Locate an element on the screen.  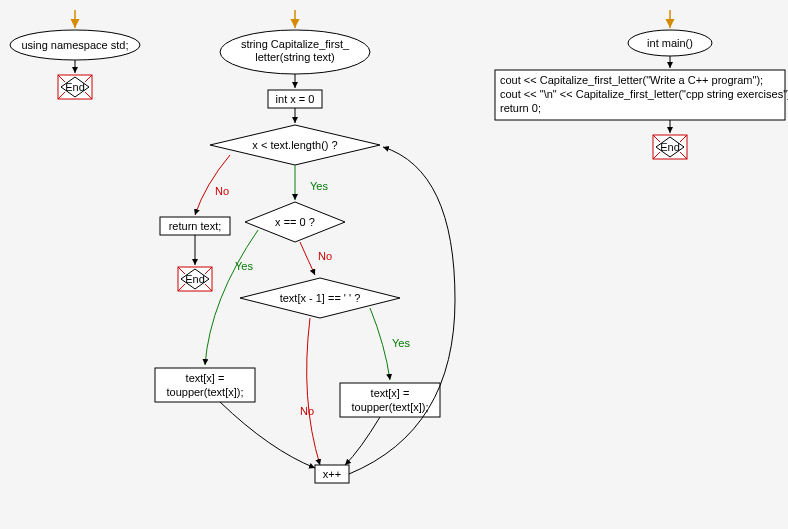
connector-line is located at coordinates (362, 441).